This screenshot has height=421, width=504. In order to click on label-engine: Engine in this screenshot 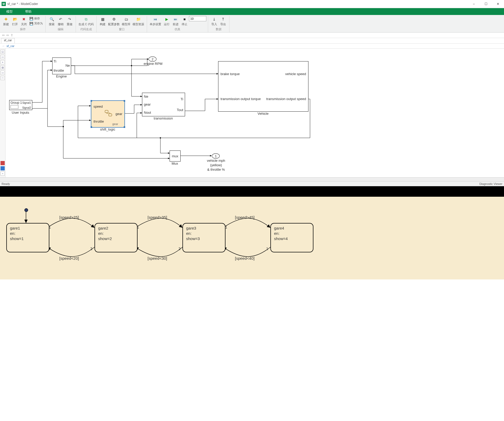, I will do `click(61, 76)`.